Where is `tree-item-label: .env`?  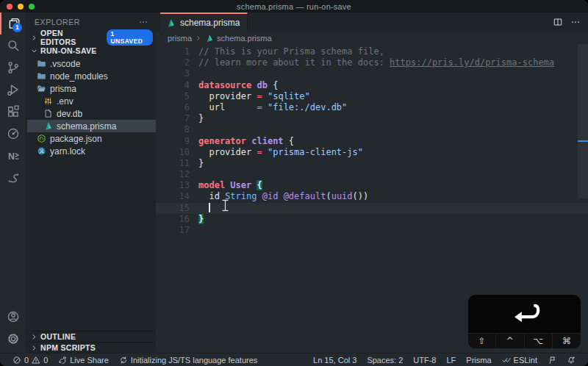 tree-item-label: .env is located at coordinates (65, 101).